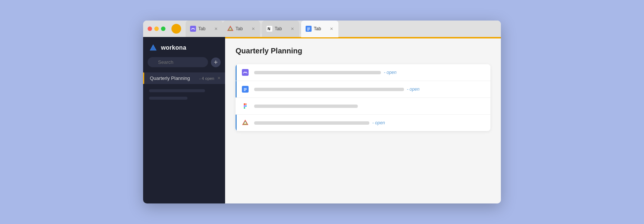  I want to click on tab-separator, so click(261, 29).